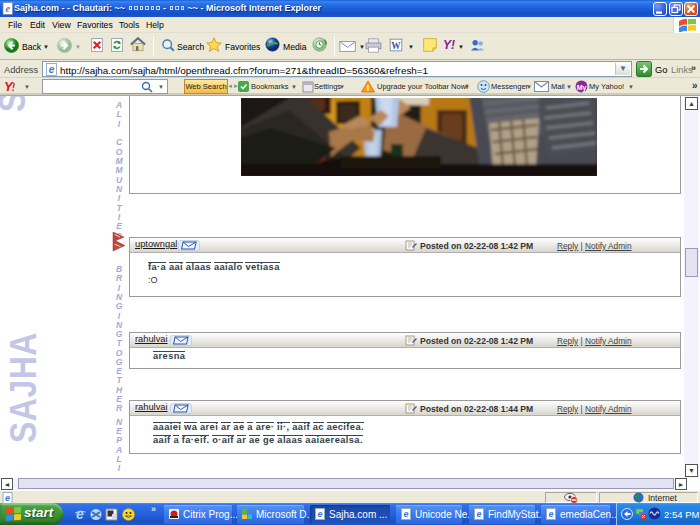 This screenshot has width=700, height=525. I want to click on svg-text: W, so click(396, 46).